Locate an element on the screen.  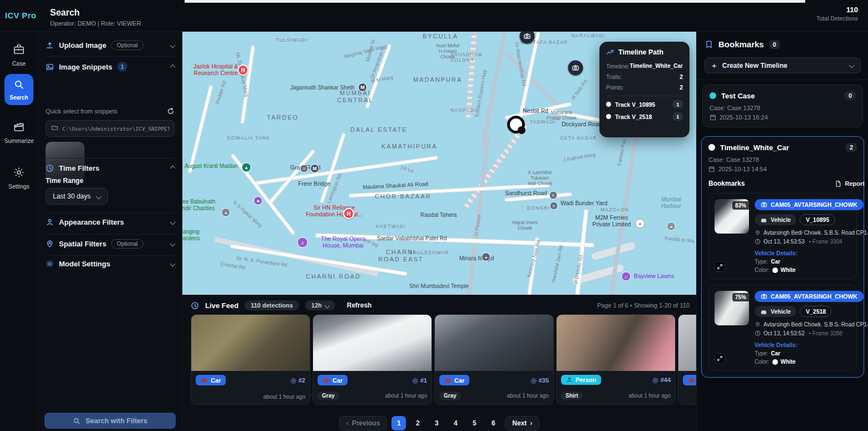
detection-time: about 1 hour ago is located at coordinates (528, 396).